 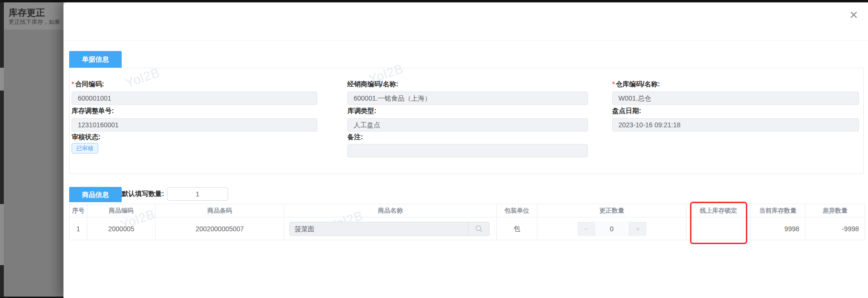 I want to click on col-barcode: 商品条码, so click(x=220, y=211).